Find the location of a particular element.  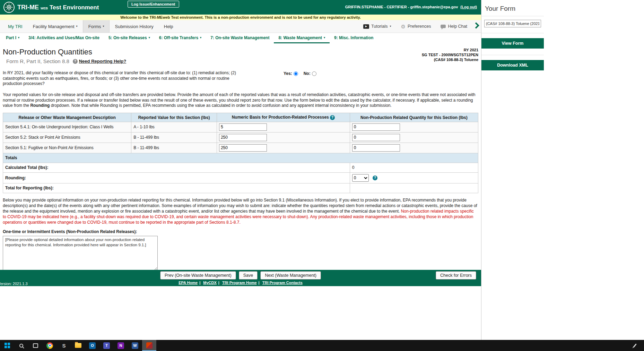

column-header-numeric-basis: Numeric Basis for Production-Related Pro… is located at coordinates (283, 118).